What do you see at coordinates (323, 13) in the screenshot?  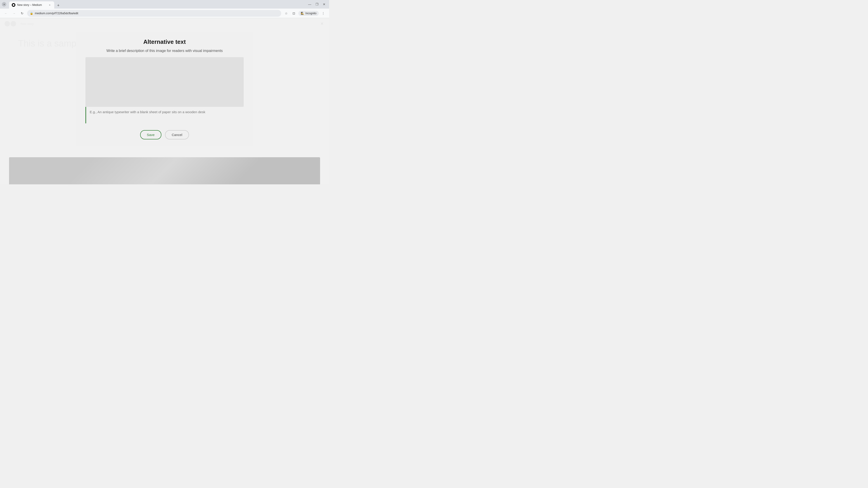 I see `more-options-button: ⋮` at bounding box center [323, 13].